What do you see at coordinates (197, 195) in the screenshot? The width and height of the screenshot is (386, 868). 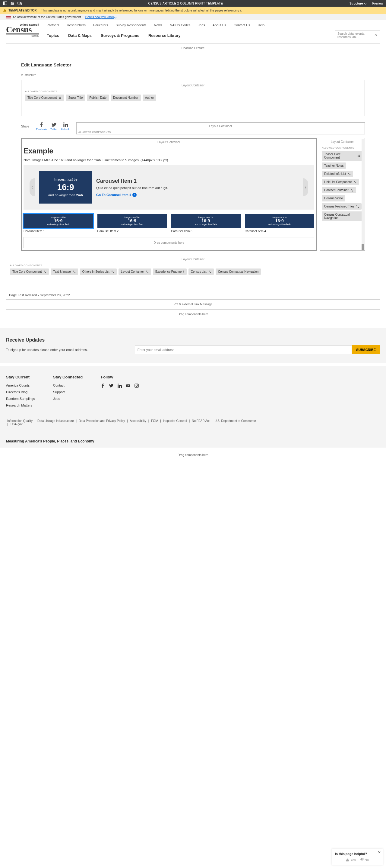 I see `carousel-item-link: Go To Carousel Item 1›` at bounding box center [197, 195].